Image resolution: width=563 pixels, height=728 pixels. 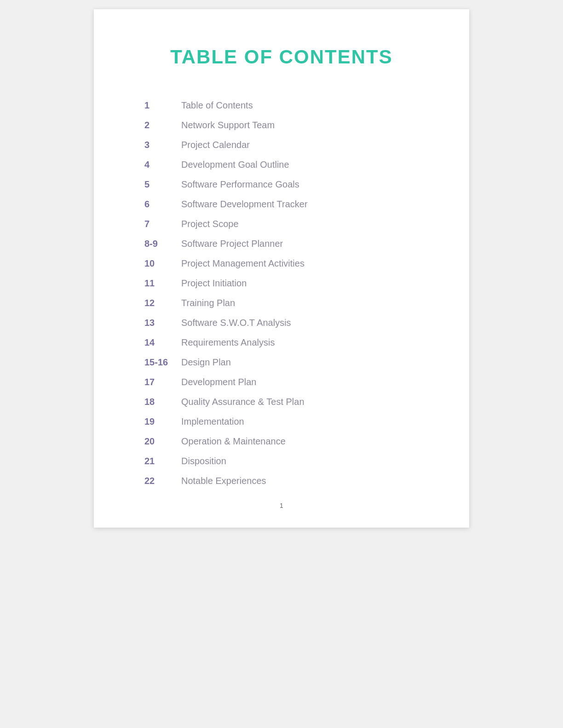 I want to click on toc-number: 3, so click(x=161, y=145).